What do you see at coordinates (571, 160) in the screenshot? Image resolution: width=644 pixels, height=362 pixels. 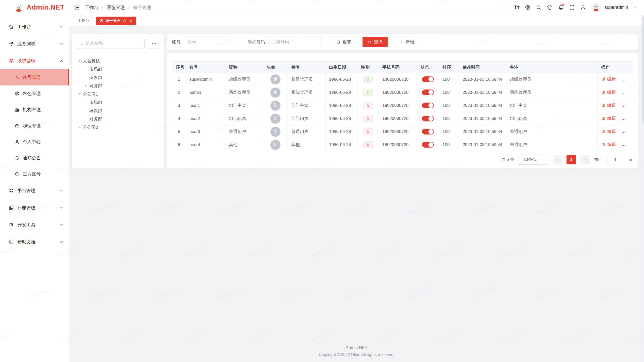 I see `current-page-button: 1` at bounding box center [571, 160].